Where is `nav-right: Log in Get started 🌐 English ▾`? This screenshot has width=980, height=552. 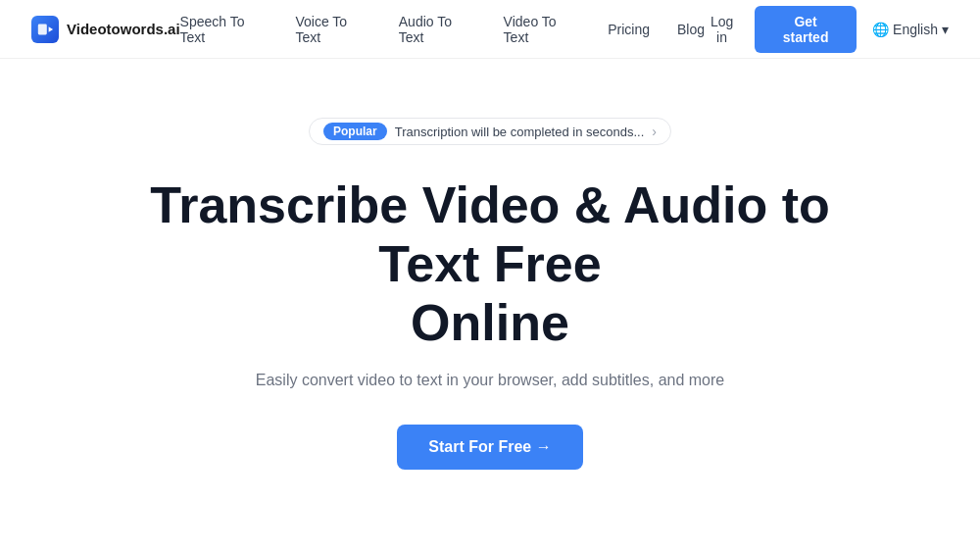
nav-right: Log in Get started 🌐 English ▾ is located at coordinates (827, 29).